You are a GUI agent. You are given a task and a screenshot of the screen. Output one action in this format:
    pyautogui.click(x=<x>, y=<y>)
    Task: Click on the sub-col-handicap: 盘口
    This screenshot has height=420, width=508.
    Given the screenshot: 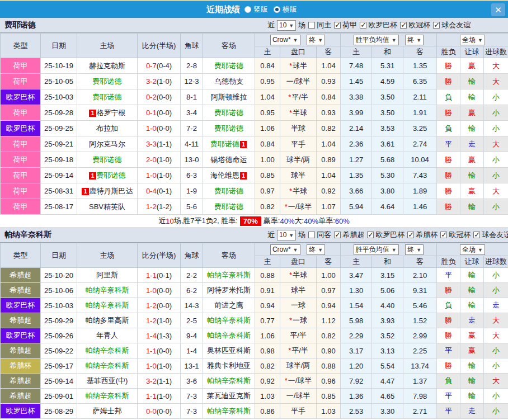 What is the action you would take?
    pyautogui.click(x=299, y=262)
    